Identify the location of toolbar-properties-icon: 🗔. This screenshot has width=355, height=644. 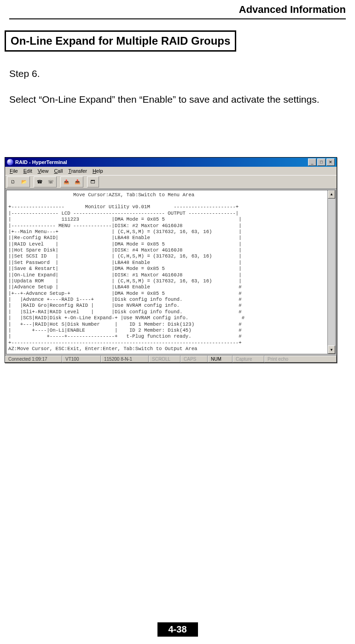
(93, 182).